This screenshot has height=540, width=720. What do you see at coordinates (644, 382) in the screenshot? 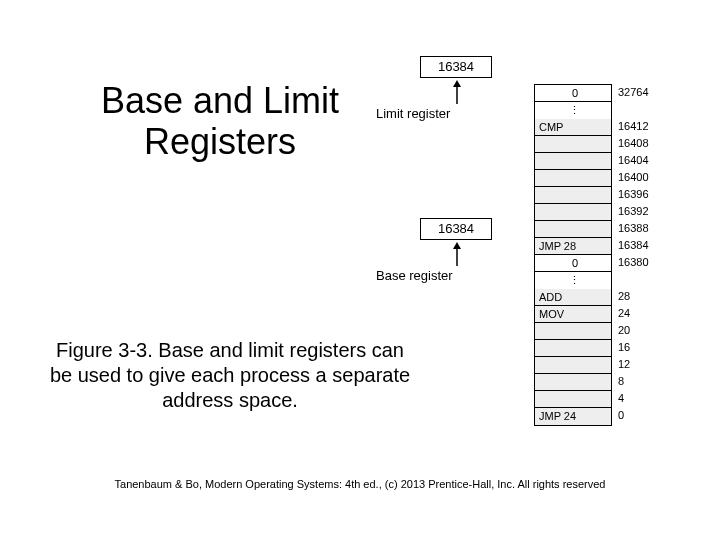
I see `addr-label: 8` at bounding box center [644, 382].